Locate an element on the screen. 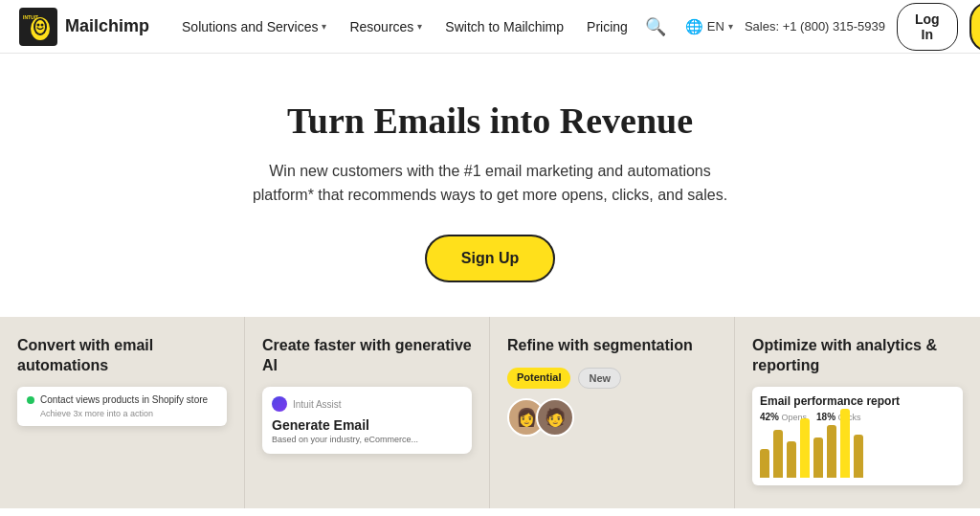 The width and height of the screenshot is (980, 516). nav-resources: Resources ▾ is located at coordinates (386, 27).